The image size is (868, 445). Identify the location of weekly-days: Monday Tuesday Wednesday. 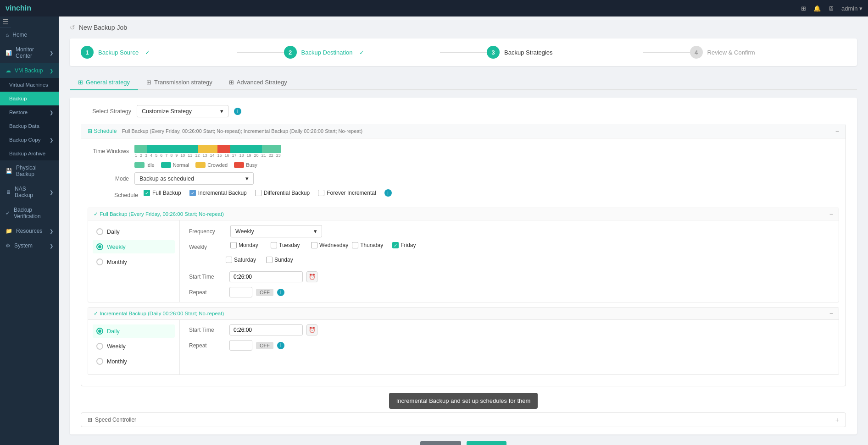
(329, 245).